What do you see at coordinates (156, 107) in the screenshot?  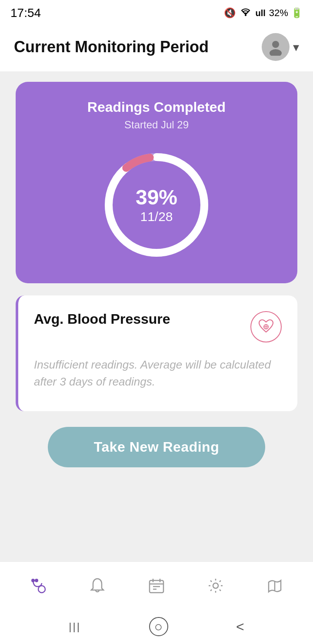 I see `readings-card-title: Readings Completed` at bounding box center [156, 107].